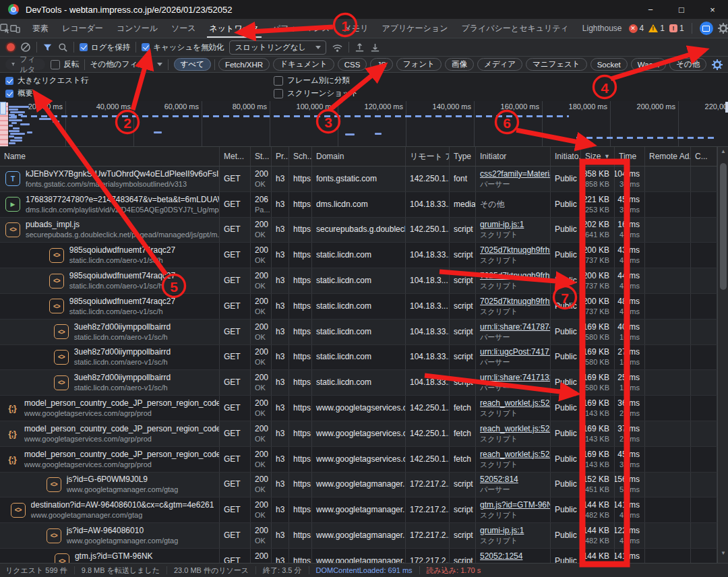 This screenshot has height=577, width=728. I want to click on network-overview-timeline: 20,000 ms40,000 ms60,000 ms80,000 ms100,…, so click(364, 124).